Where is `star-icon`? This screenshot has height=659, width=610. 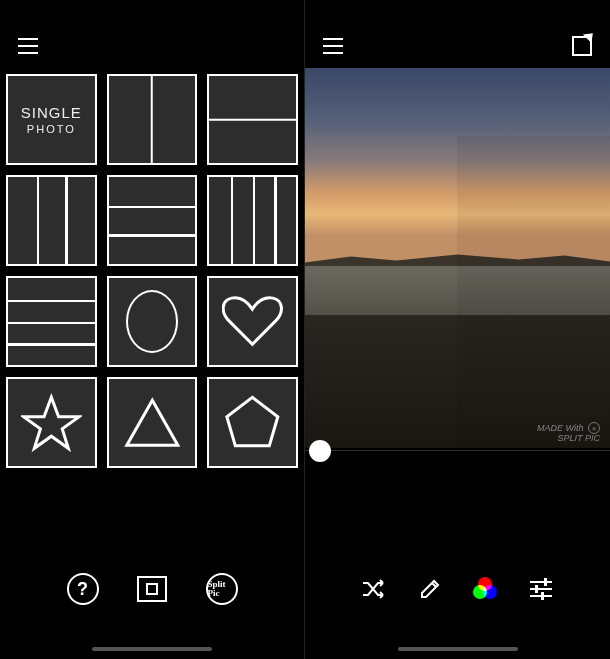
star-icon is located at coordinates (52, 423).